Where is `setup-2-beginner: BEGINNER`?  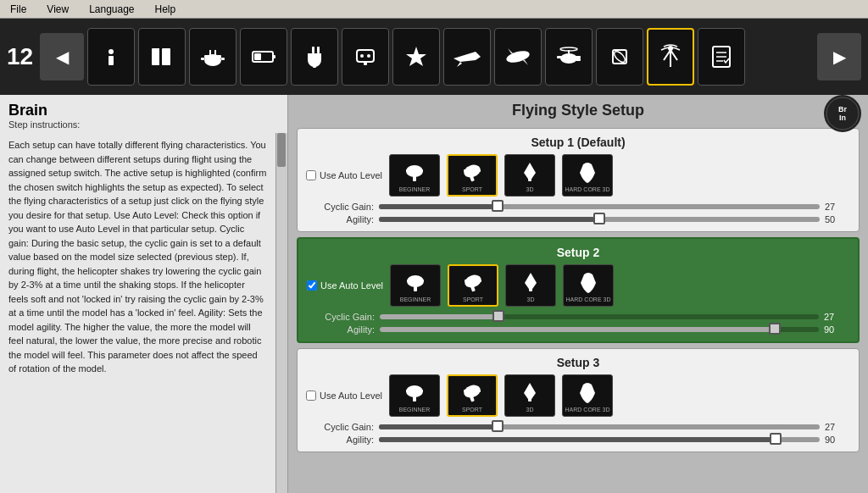
setup-2-beginner: BEGINNER is located at coordinates (415, 285).